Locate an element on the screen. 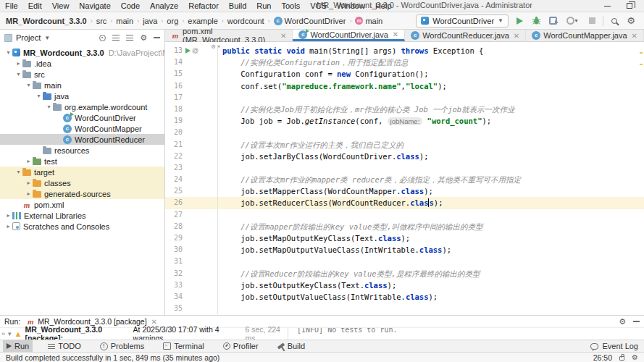  tree-item-resources: resources is located at coordinates (83, 151).